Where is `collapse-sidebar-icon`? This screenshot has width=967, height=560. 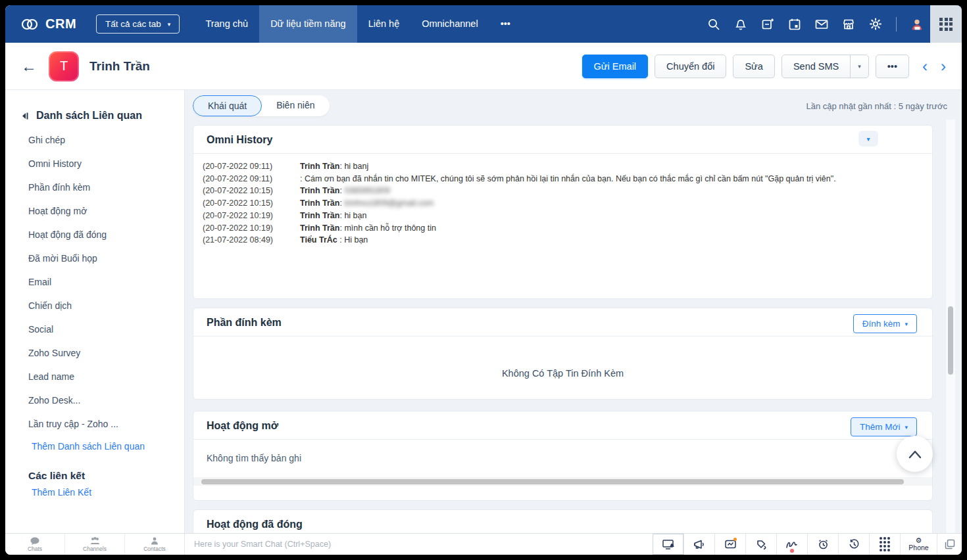
collapse-sidebar-icon is located at coordinates (25, 116).